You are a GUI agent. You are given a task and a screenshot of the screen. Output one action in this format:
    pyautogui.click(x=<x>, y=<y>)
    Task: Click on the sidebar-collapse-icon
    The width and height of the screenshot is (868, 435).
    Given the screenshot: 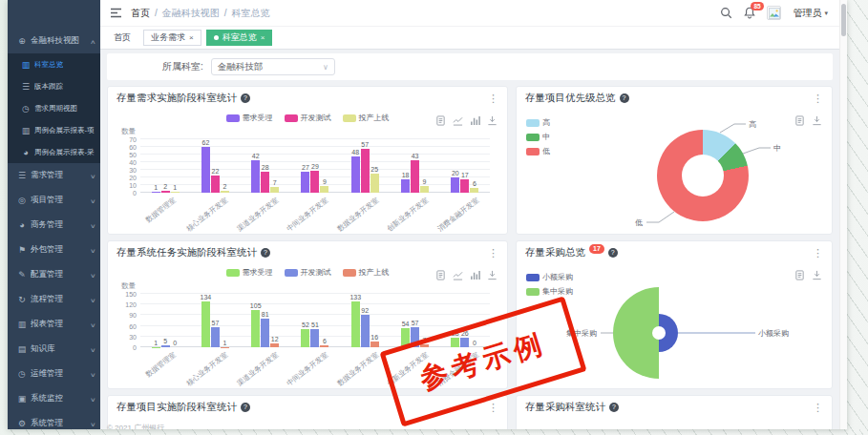 What is the action you would take?
    pyautogui.click(x=116, y=13)
    